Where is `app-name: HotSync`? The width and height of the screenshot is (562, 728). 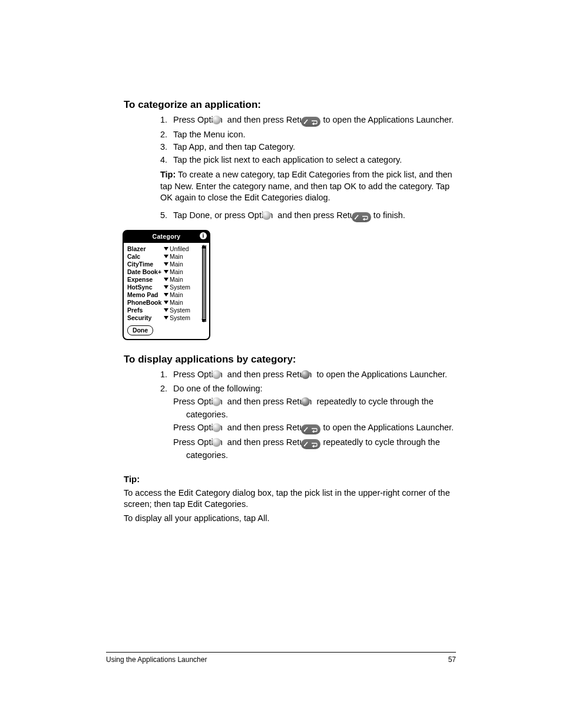
app-name: HotSync is located at coordinates (146, 288).